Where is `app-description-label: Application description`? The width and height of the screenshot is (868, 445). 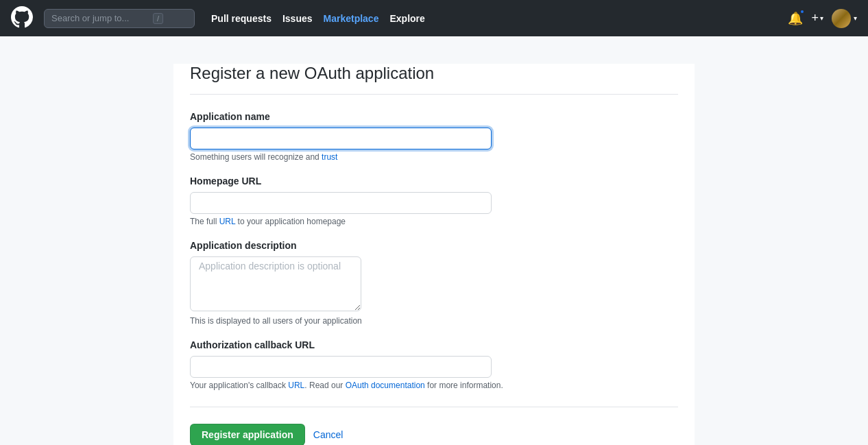 app-description-label: Application description is located at coordinates (434, 245).